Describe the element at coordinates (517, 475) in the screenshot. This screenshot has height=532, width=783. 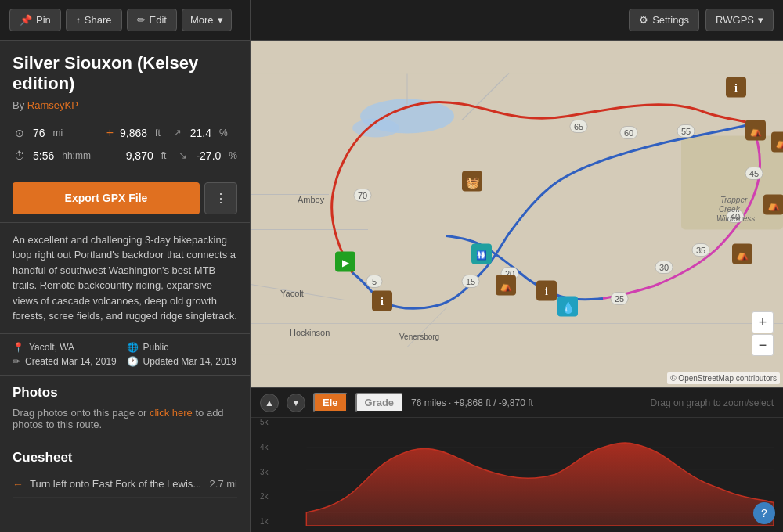
I see `elevation-chart: 5k 4k 3k 2k 1k` at that location.